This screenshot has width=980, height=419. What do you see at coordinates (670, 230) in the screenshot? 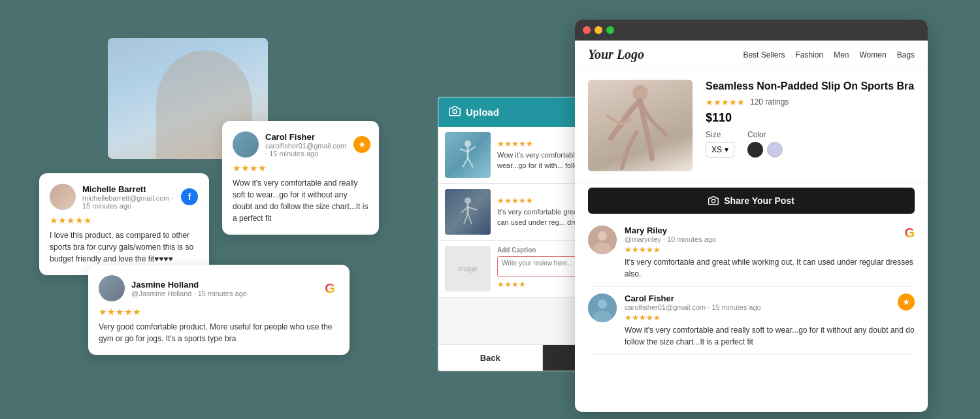
I see `review-name-mary: Mary Riley` at bounding box center [670, 230].